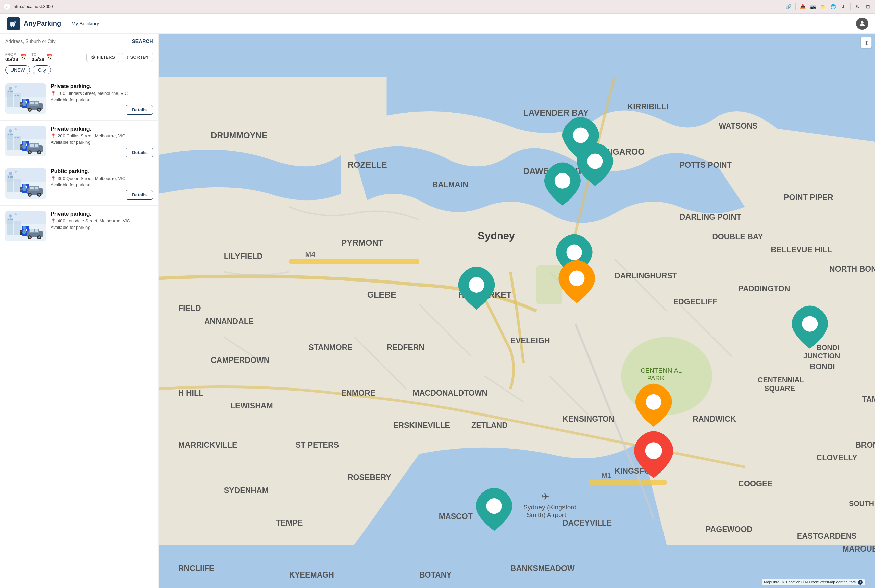 The image size is (875, 588). Describe the element at coordinates (813, 7) in the screenshot. I see `camera-icon: 📷` at that location.